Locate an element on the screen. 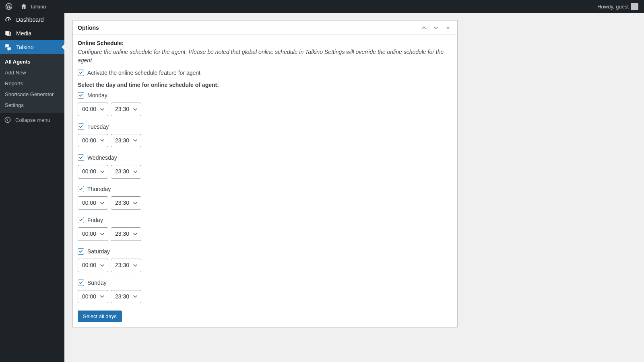  schedule-day-block: Friday 00:00 23:30 is located at coordinates (265, 229).